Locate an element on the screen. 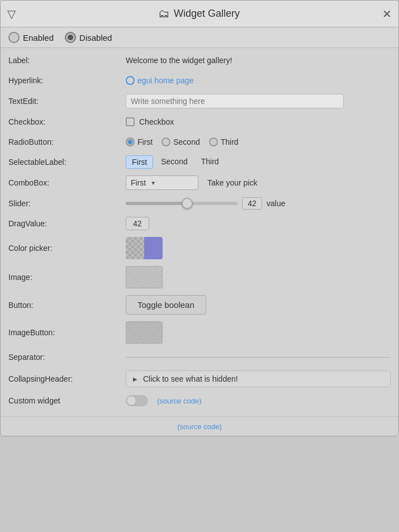  slider-fill is located at coordinates (156, 203).